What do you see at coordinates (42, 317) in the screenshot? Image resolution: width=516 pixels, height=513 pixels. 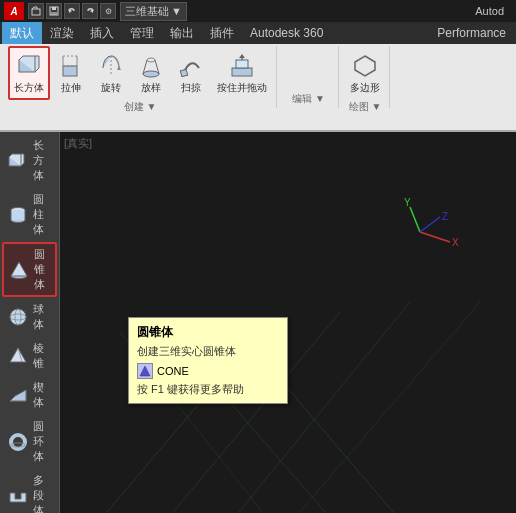 I see `left-panel-sphere-label: 球体` at bounding box center [42, 317].